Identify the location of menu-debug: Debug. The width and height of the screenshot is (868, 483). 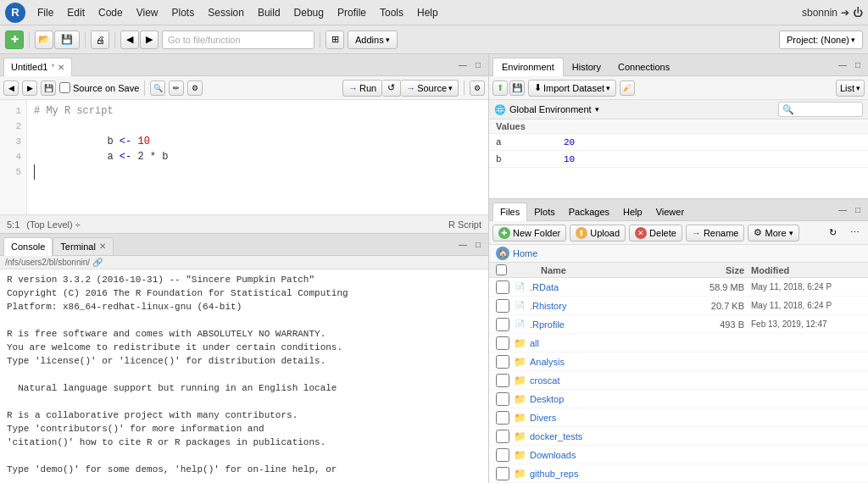
(309, 13).